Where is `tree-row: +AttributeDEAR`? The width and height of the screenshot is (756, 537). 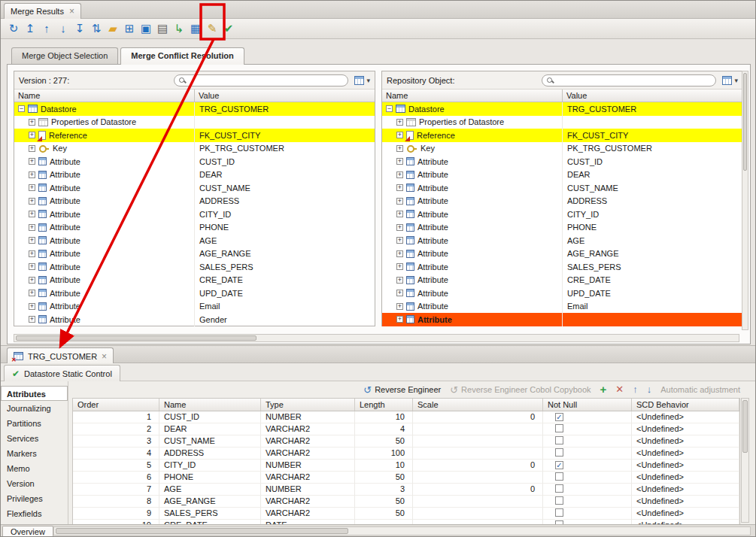 tree-row: +AttributeDEAR is located at coordinates (563, 175).